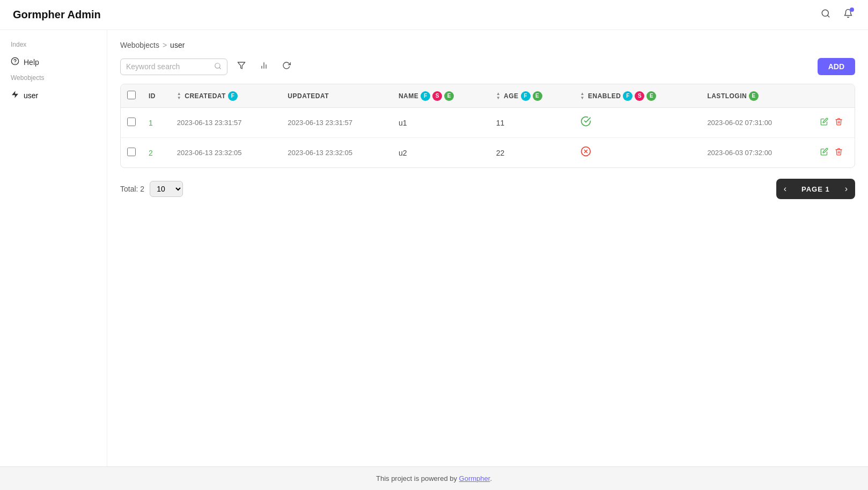 The width and height of the screenshot is (868, 490). Describe the element at coordinates (847, 189) in the screenshot. I see `next-page-button: ›` at that location.